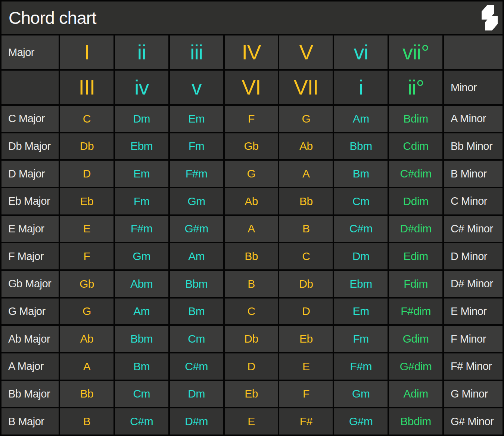  Describe the element at coordinates (416, 87) in the screenshot. I see `degree-ii-dim: ii°` at that location.